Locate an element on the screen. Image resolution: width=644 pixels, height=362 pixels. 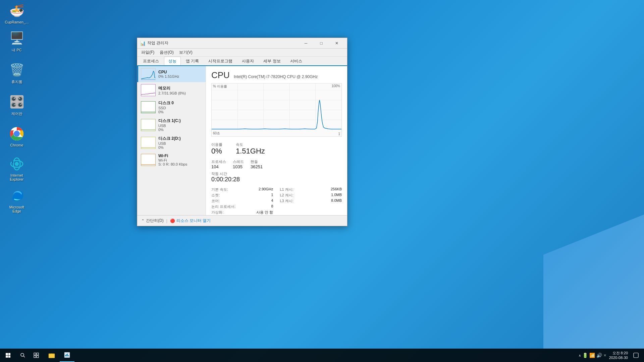
handles-label: 핸들 is located at coordinates (257, 162).